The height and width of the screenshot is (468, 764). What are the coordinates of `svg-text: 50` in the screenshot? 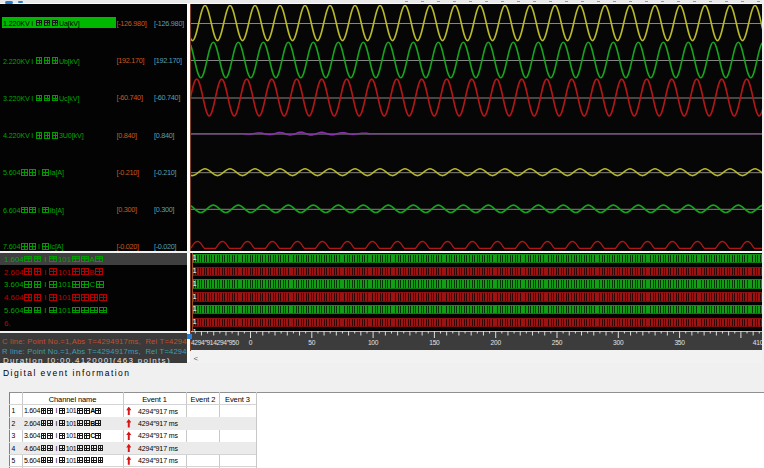 It's located at (312, 342).